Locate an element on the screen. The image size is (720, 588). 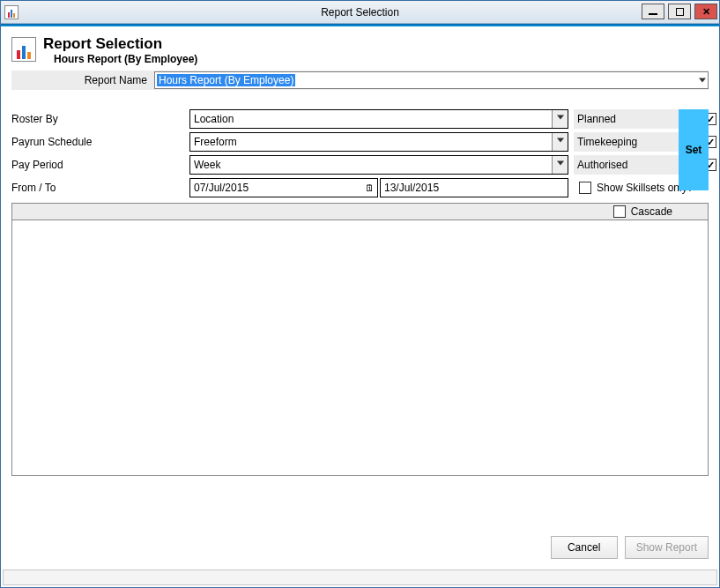
to-date-value: 13/Jul/2015 is located at coordinates (412, 188).